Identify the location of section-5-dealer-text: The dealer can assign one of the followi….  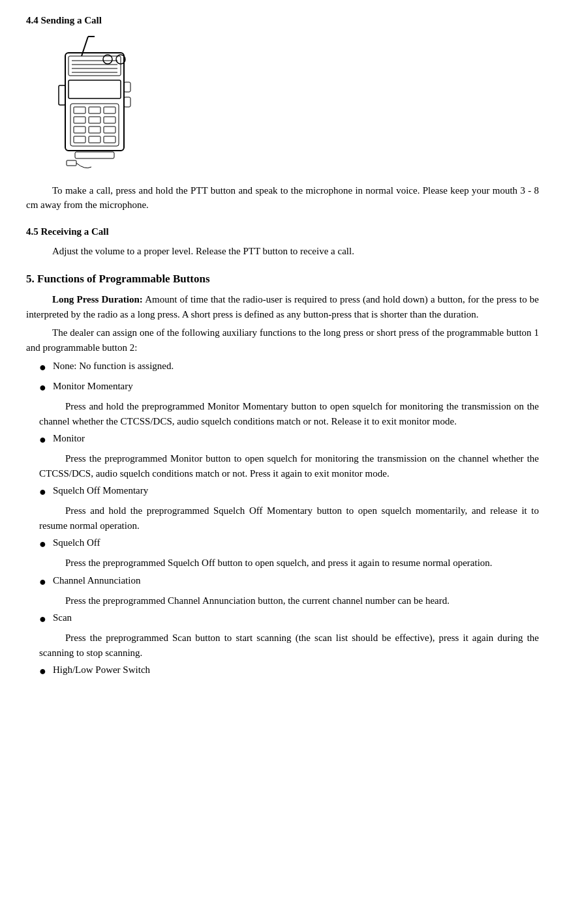
(282, 340).